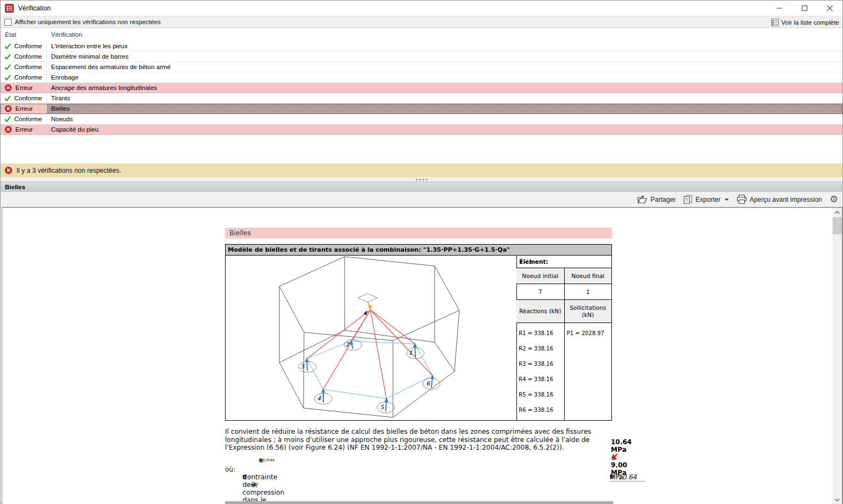 The width and height of the screenshot is (843, 504). Describe the element at coordinates (15, 187) in the screenshot. I see `section-title: Bielles` at that location.